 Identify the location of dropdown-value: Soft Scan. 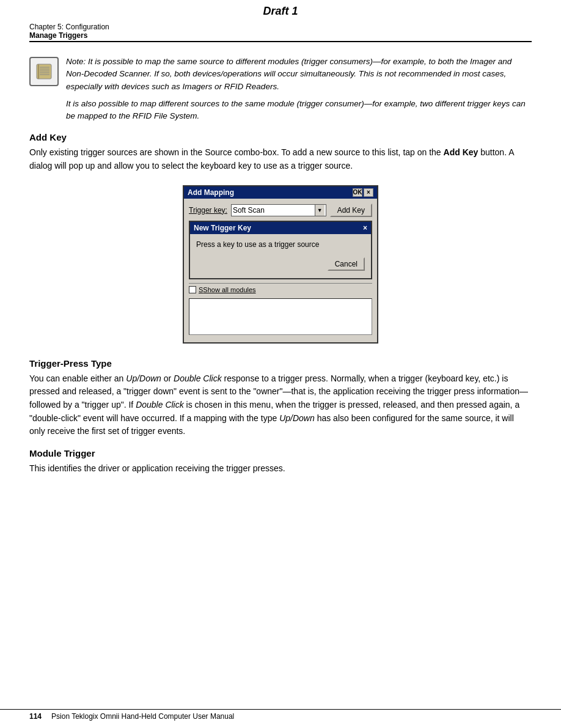
(274, 210).